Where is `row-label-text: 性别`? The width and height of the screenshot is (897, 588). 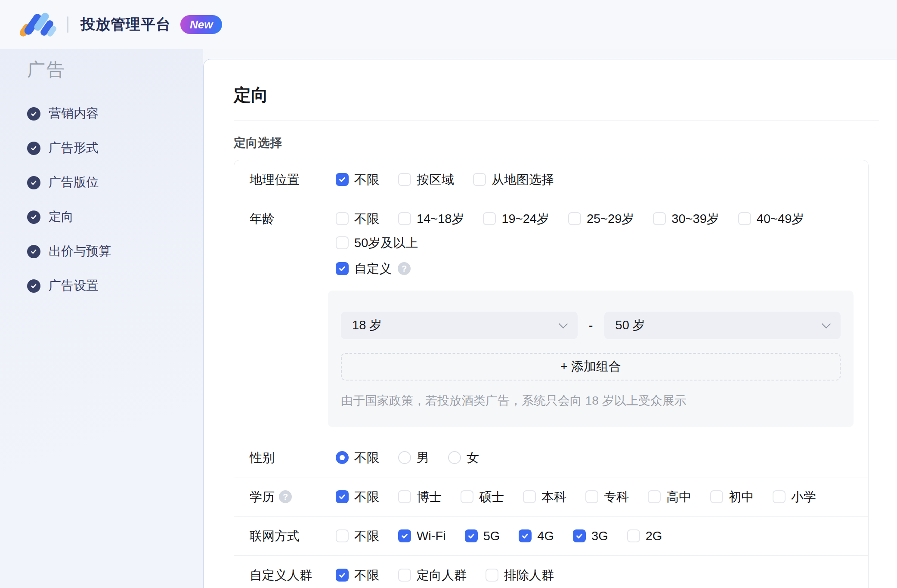 row-label-text: 性别 is located at coordinates (262, 458).